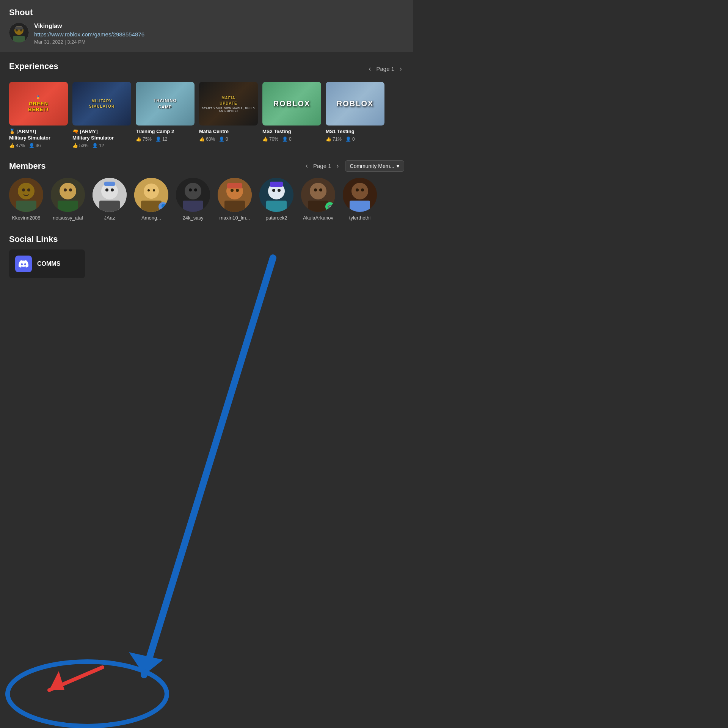 This screenshot has height=728, width=728. Describe the element at coordinates (207, 199) in the screenshot. I see `members-grid: Kkevinn2008 notsussy_atal` at that location.